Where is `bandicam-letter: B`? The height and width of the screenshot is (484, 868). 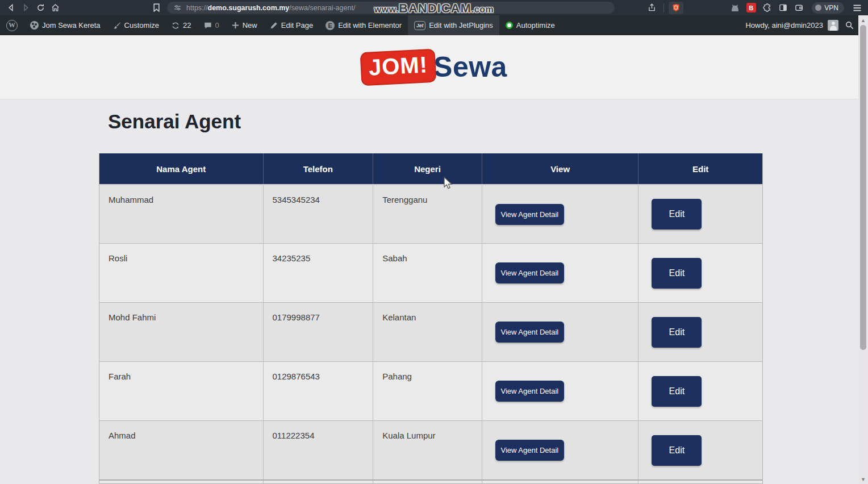
bandicam-letter: B is located at coordinates (751, 8).